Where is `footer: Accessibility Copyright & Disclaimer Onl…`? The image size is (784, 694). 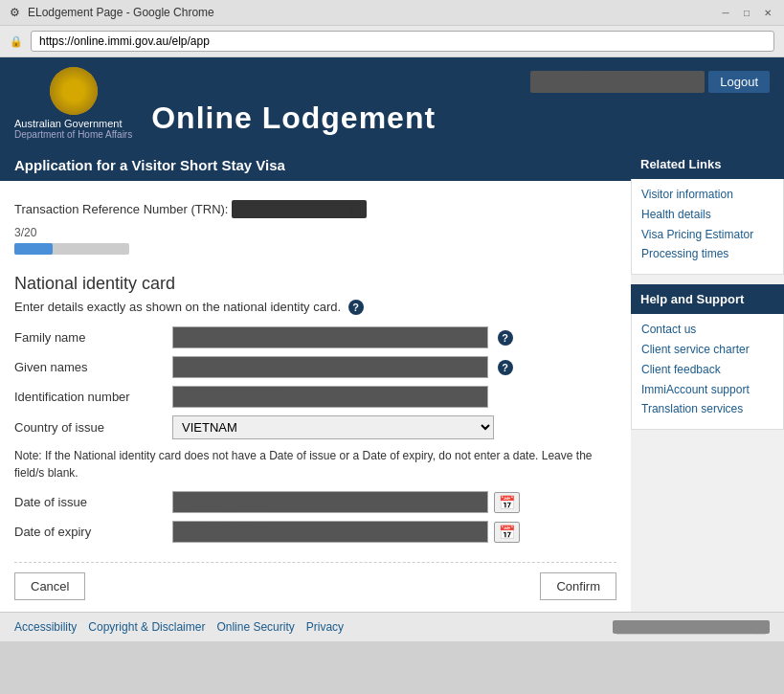
footer: Accessibility Copyright & Disclaimer Onl… is located at coordinates (392, 626).